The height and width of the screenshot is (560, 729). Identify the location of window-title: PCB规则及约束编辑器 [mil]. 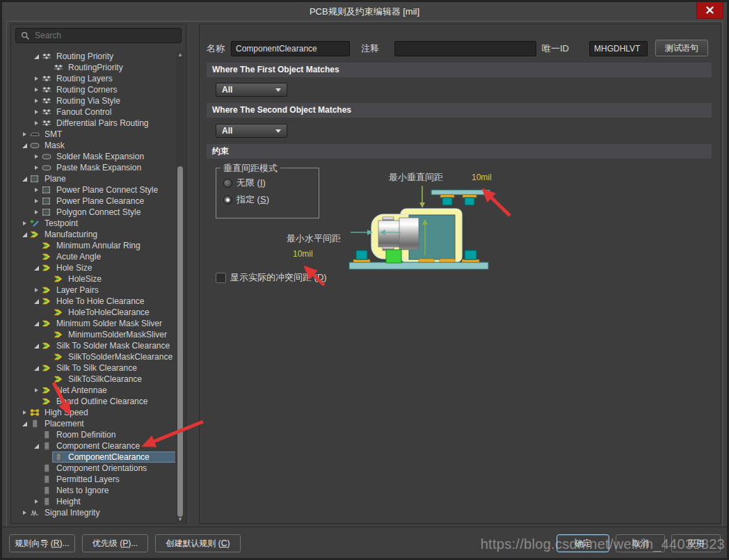
(364, 12).